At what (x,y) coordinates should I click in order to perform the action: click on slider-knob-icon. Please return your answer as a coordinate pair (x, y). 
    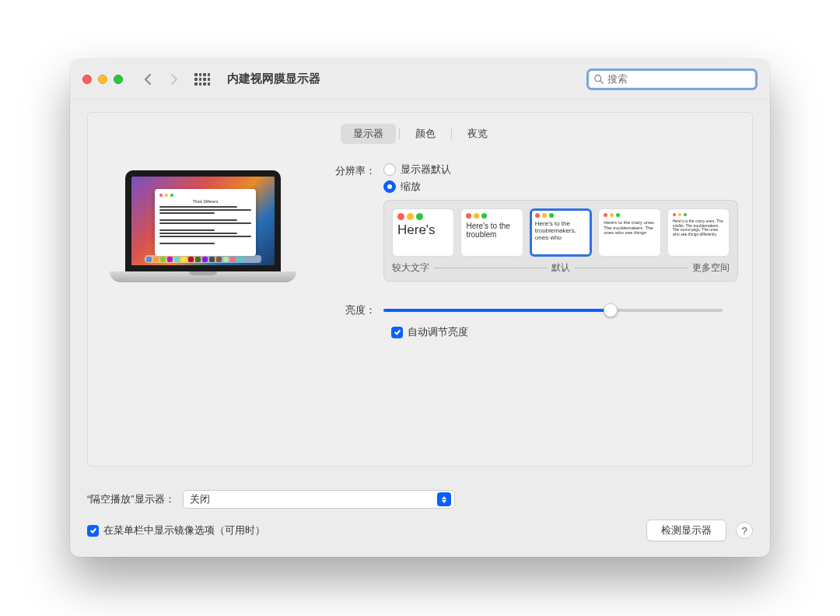
    Looking at the image, I should click on (611, 310).